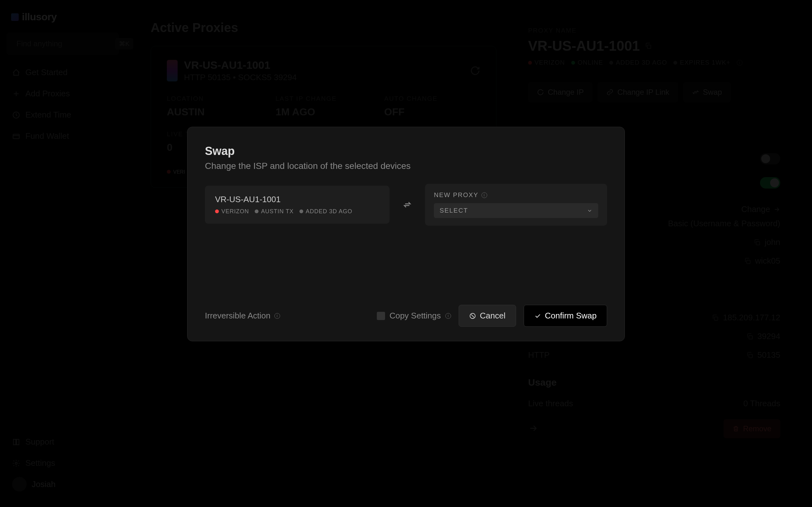 This screenshot has width=812, height=507. I want to click on chevron-down-icon, so click(590, 211).